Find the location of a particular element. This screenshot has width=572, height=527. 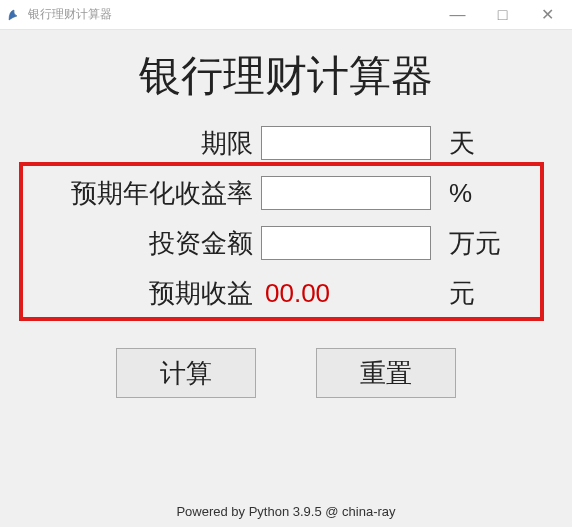

unit-rate: % is located at coordinates (471, 194).